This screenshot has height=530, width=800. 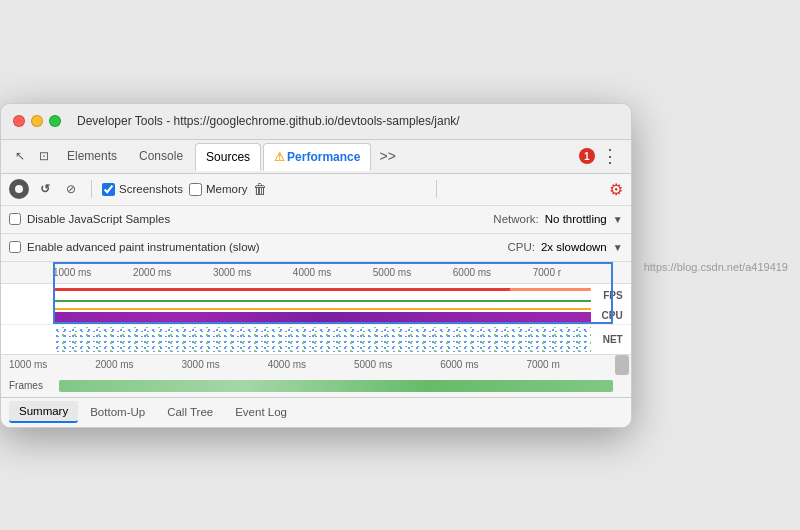 I want to click on memory-checkbox, so click(x=196, y=190).